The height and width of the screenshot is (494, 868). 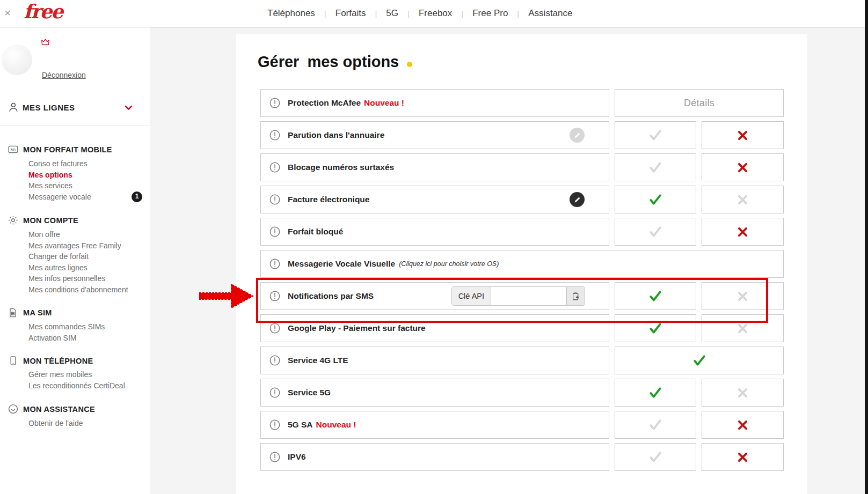 I want to click on sidebar-item-activation-sim: Activation SIM, so click(x=75, y=338).